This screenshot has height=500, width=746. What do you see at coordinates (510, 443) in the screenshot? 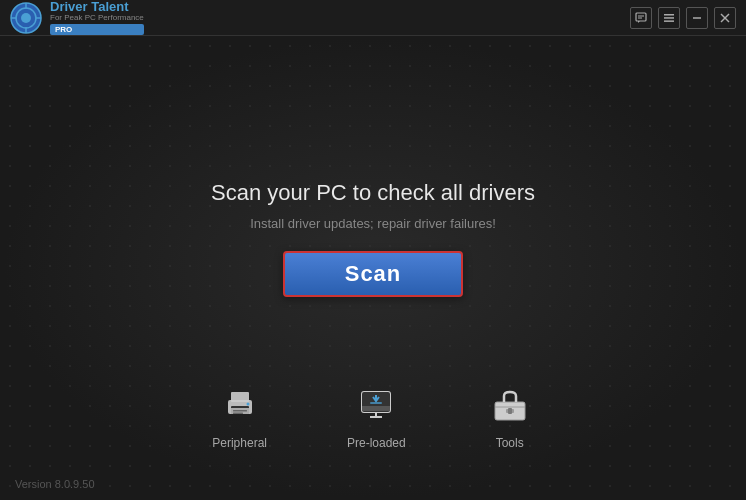
I see `tools-label: Tools` at bounding box center [510, 443].